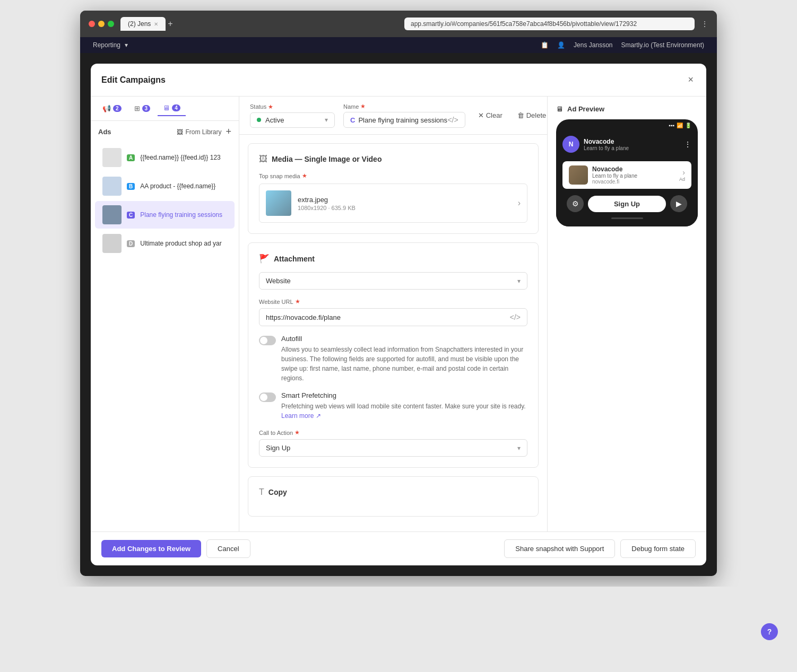 Image resolution: width=797 pixels, height=672 pixels. I want to click on gear-button: ⚙, so click(575, 204).